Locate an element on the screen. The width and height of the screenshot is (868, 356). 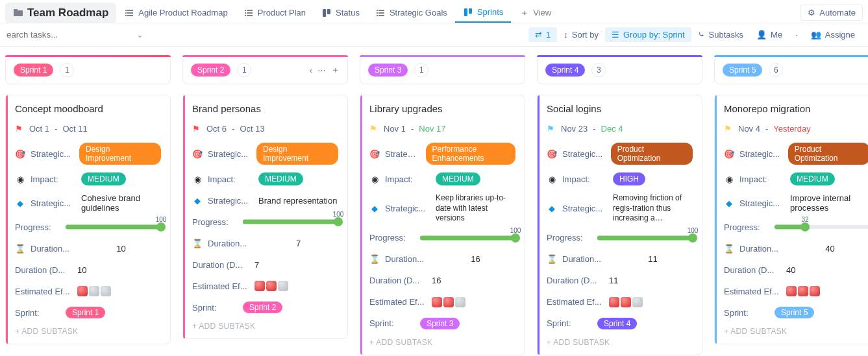
date-start: Oct 1 is located at coordinates (39, 128).